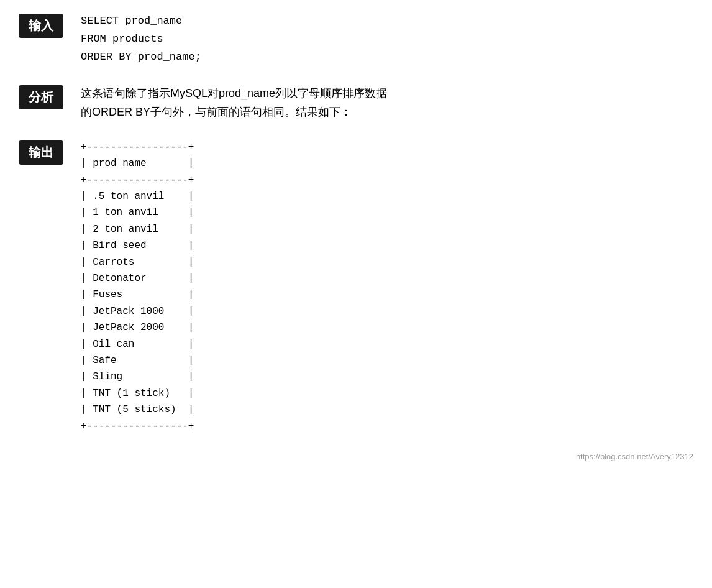  Describe the element at coordinates (216, 112) in the screenshot. I see `analysis-text-line2: 的ORDER BY子句外，与前面的语句相同。结果如下：` at that location.